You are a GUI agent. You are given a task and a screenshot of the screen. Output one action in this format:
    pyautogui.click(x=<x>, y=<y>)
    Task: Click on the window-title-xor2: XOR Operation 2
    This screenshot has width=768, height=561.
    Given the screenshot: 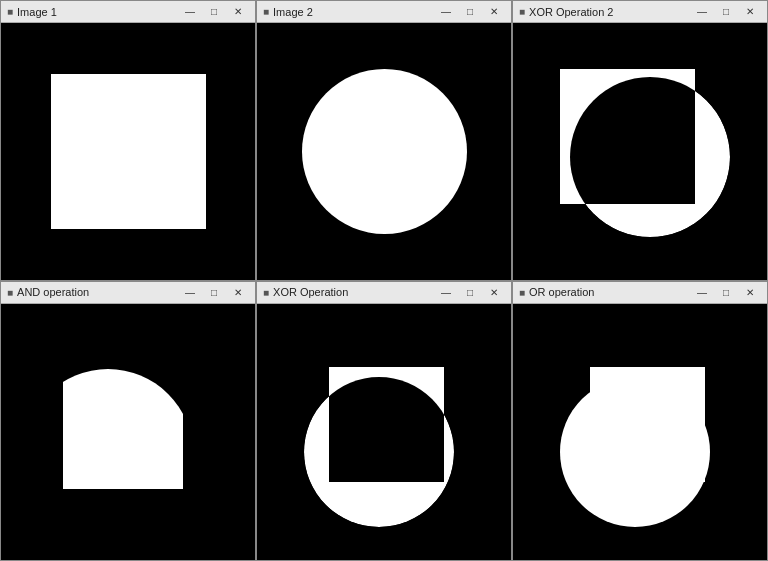 What is the action you would take?
    pyautogui.click(x=571, y=12)
    